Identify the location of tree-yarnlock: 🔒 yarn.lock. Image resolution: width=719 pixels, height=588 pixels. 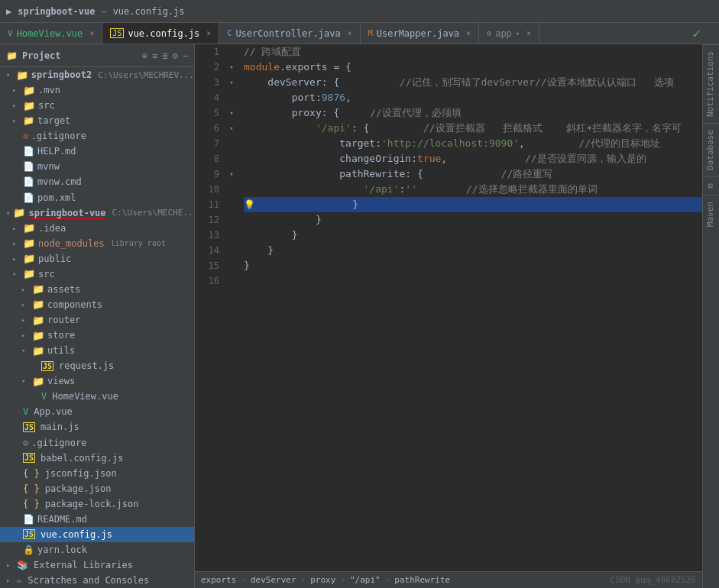
(97, 550).